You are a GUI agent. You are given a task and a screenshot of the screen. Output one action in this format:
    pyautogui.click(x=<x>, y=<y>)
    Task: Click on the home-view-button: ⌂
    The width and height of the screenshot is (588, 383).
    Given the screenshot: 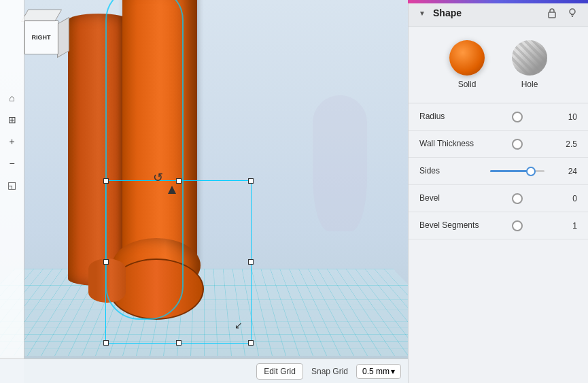 What is the action you would take?
    pyautogui.click(x=12, y=98)
    